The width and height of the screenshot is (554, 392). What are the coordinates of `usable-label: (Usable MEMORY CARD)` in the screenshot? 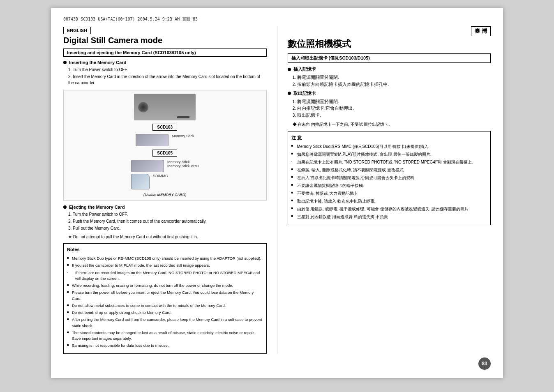 It's located at (165, 195).